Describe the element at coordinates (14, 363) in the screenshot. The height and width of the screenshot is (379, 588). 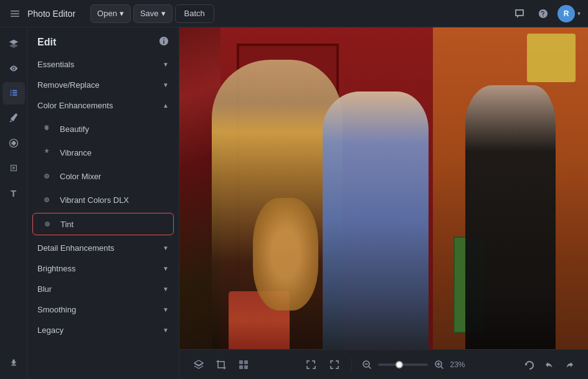
I see `rail-export-btn` at that location.